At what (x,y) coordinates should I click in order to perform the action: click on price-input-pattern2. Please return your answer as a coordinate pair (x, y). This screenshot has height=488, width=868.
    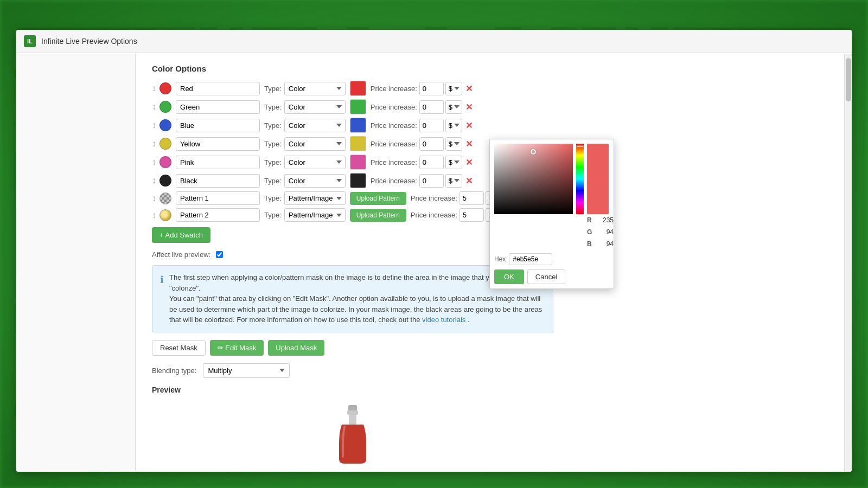
    Looking at the image, I should click on (472, 215).